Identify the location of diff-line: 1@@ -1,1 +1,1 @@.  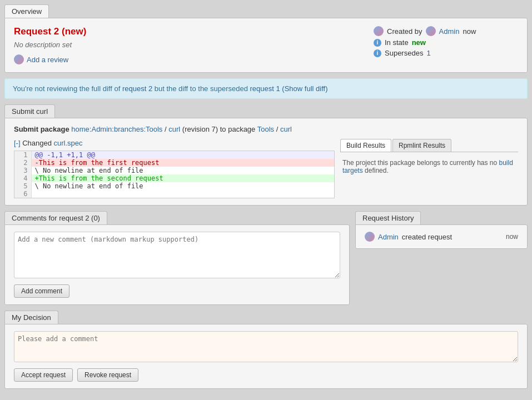
(175, 155).